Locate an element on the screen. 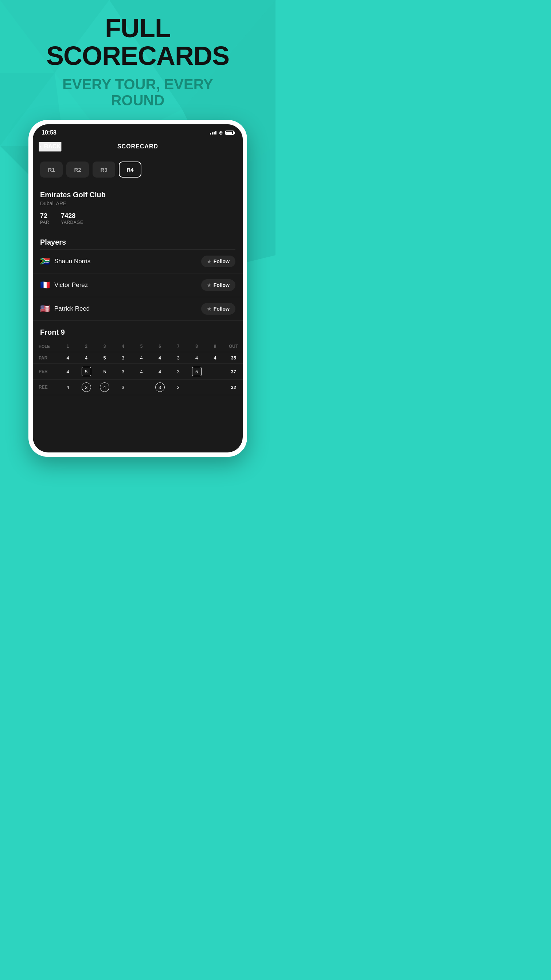 The width and height of the screenshot is (551, 980). par-h2: 4 is located at coordinates (86, 358).